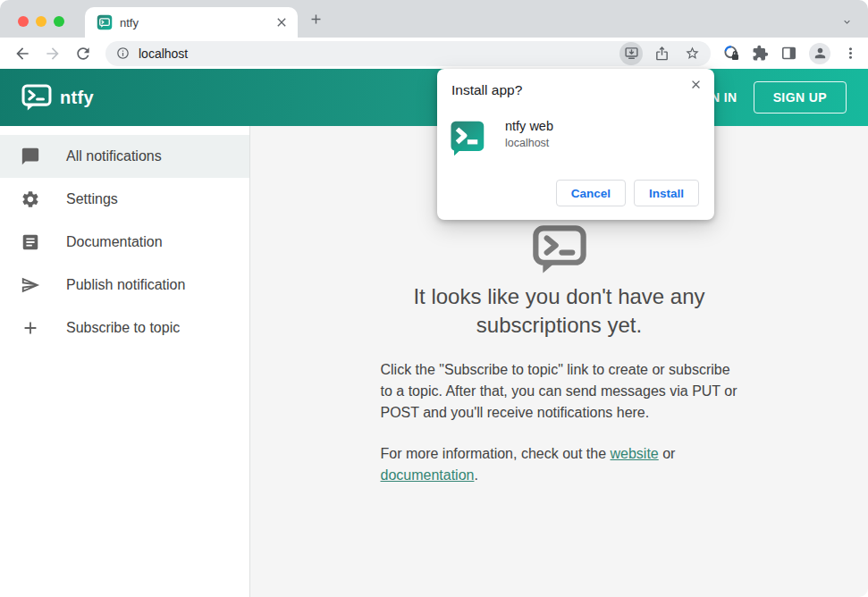 The width and height of the screenshot is (868, 597). What do you see at coordinates (37, 98) in the screenshot?
I see `ntfy-logo-icon` at bounding box center [37, 98].